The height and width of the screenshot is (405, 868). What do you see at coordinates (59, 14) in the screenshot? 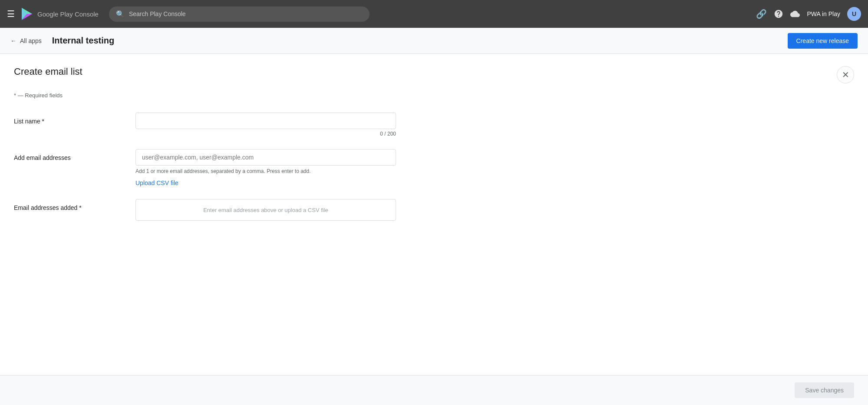
I see `nav-logo: Google Play Console` at bounding box center [59, 14].